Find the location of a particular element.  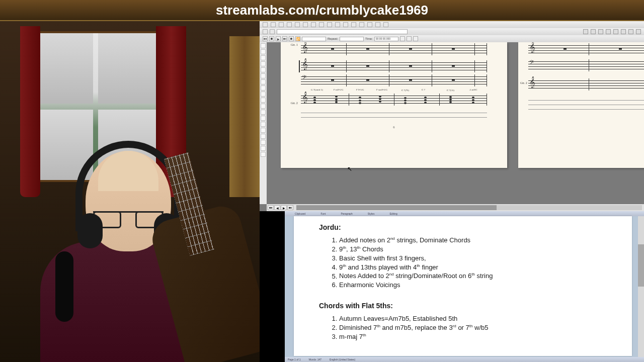

bass-clef-icon: 𝄢 is located at coordinates (531, 63).